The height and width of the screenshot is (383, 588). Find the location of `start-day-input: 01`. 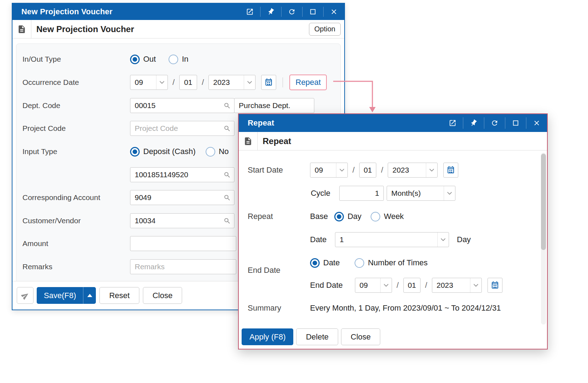

start-day-input: 01 is located at coordinates (368, 170).